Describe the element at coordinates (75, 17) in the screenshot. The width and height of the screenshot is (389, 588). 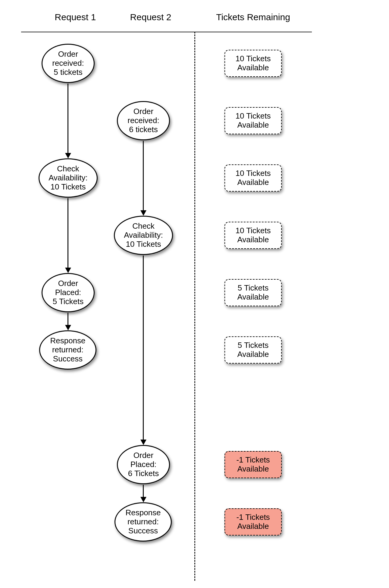
I see `column-header-request1: Request 1` at that location.